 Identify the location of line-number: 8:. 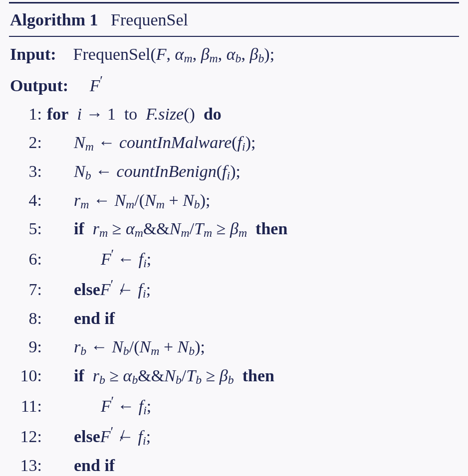
(28, 318).